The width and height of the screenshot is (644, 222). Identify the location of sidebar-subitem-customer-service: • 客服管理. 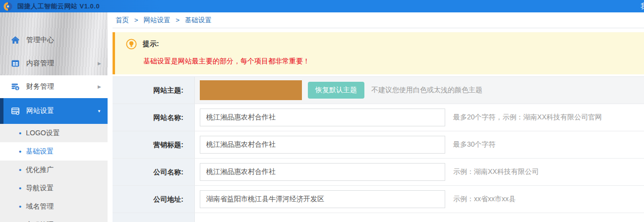
(54, 219).